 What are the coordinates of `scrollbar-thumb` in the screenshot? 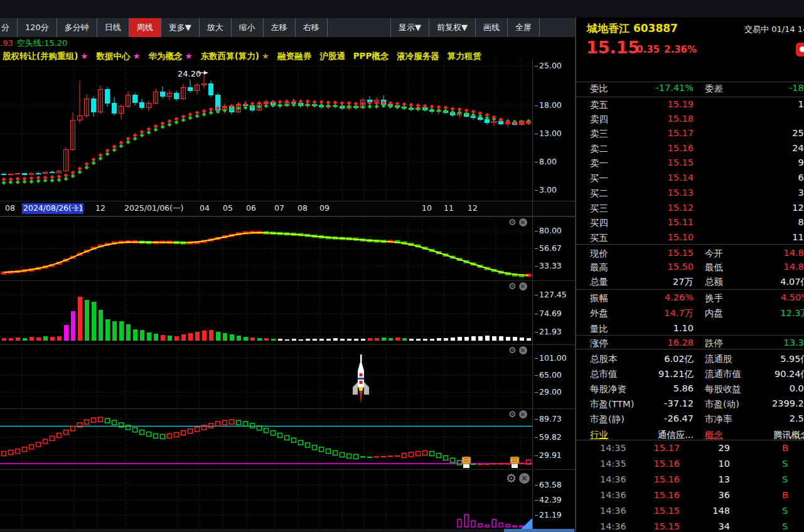 It's located at (539, 531).